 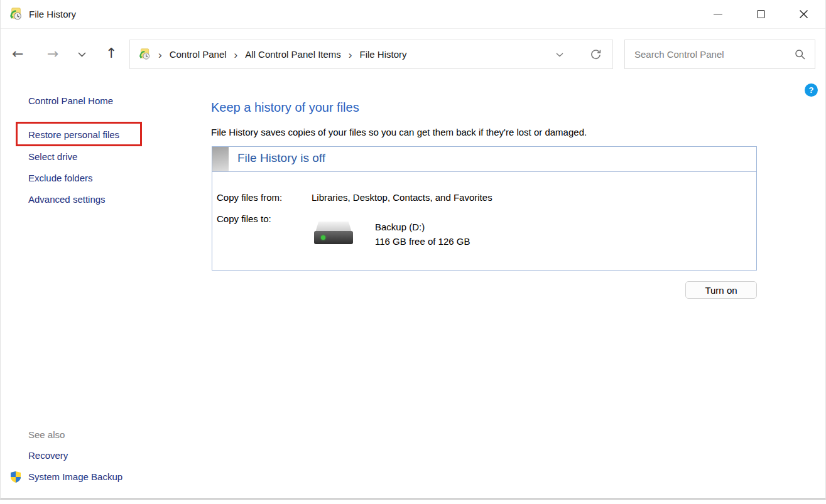 What do you see at coordinates (334, 233) in the screenshot?
I see `hard-drive-icon` at bounding box center [334, 233].